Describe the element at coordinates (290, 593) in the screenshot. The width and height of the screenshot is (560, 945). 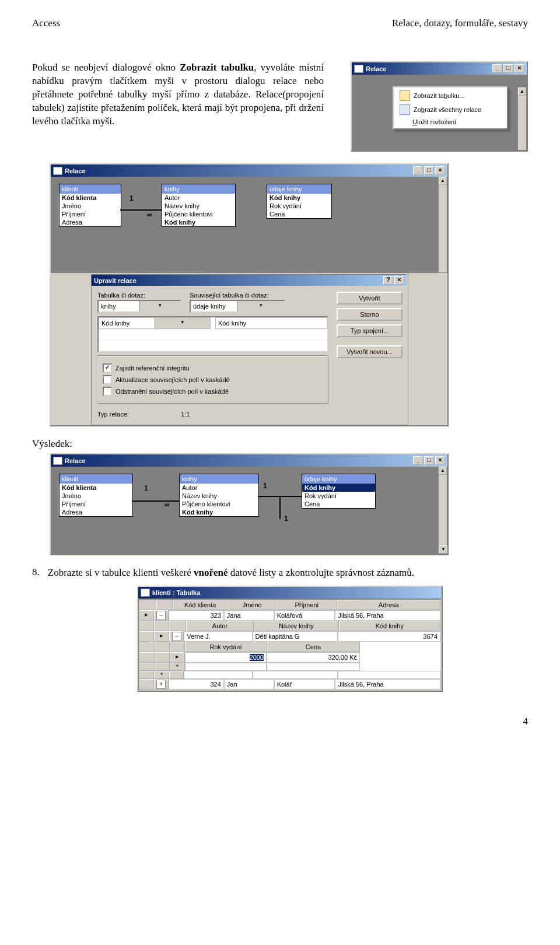
I see `datasheet-titlebar: klienti : Tabulka` at that location.